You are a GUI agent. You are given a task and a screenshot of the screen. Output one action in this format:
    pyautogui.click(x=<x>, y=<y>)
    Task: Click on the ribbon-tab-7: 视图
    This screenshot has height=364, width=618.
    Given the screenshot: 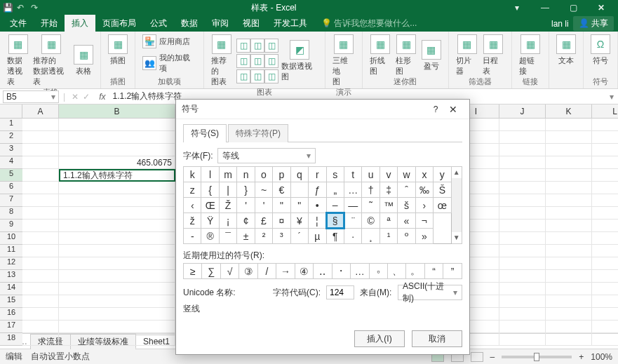 What is the action you would take?
    pyautogui.click(x=251, y=24)
    